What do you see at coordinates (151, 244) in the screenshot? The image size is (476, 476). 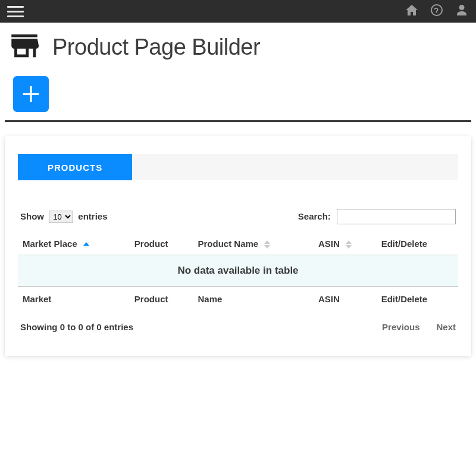 I see `col-product-label: Product` at bounding box center [151, 244].